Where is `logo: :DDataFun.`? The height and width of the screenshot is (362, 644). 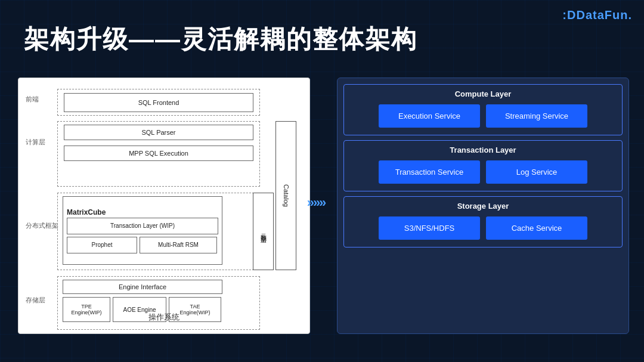
logo: :DDataFun. is located at coordinates (597, 16).